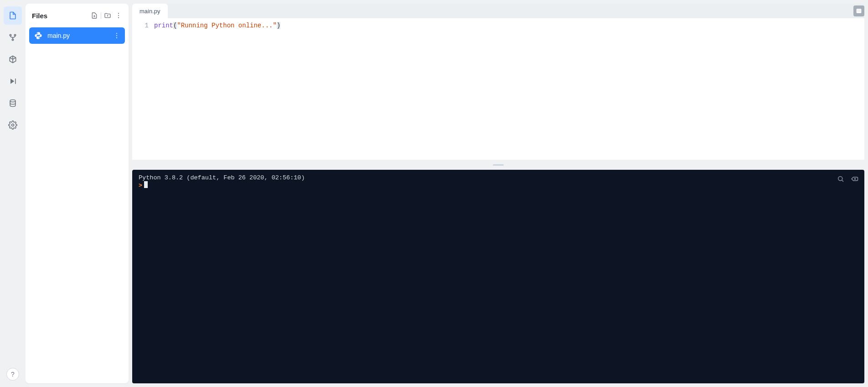 Image resolution: width=868 pixels, height=387 pixels. I want to click on console-clear-icon, so click(854, 179).